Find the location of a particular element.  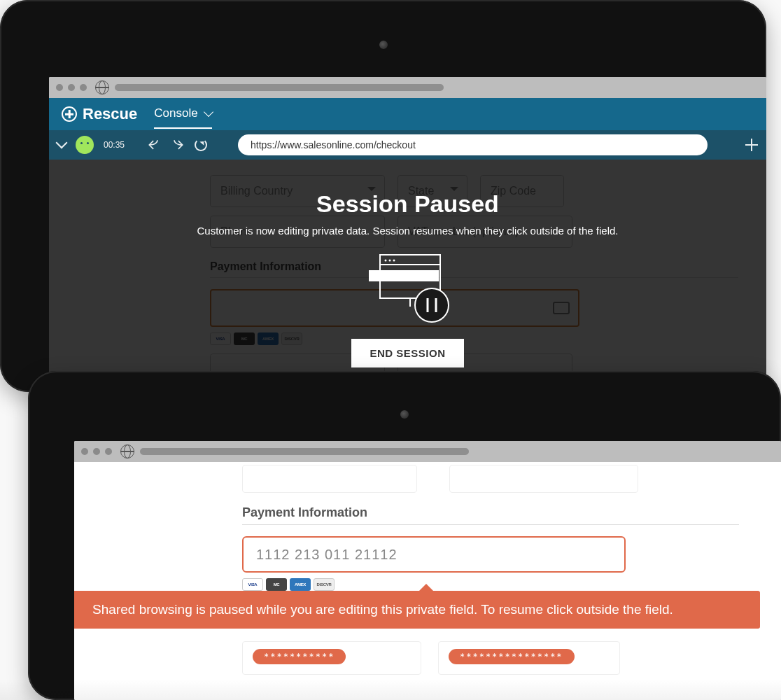

session-timer: 00:35 is located at coordinates (114, 145).